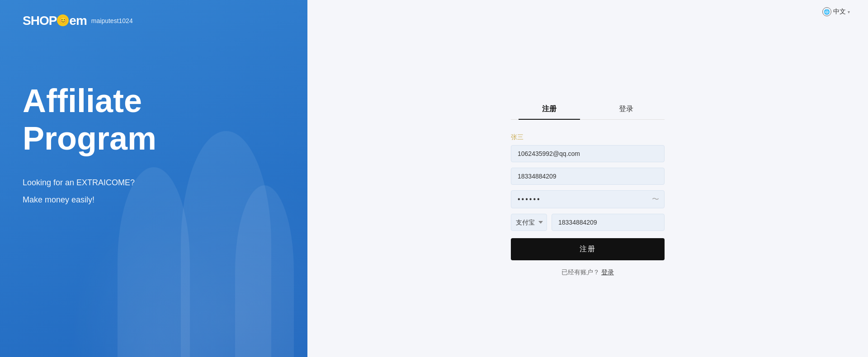  Describe the element at coordinates (112, 21) in the screenshot. I see `store-name: maiputest1024` at that location.